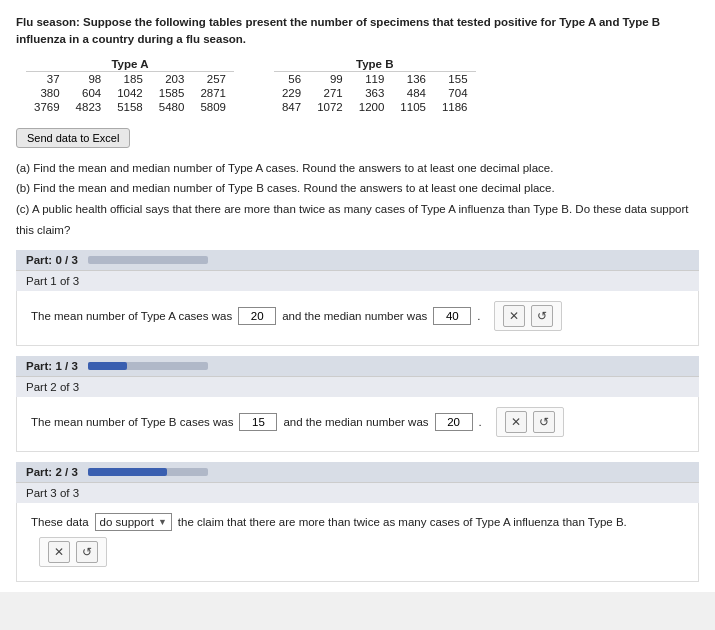  What do you see at coordinates (372, 78) in the screenshot?
I see `table-row: 119` at bounding box center [372, 78].